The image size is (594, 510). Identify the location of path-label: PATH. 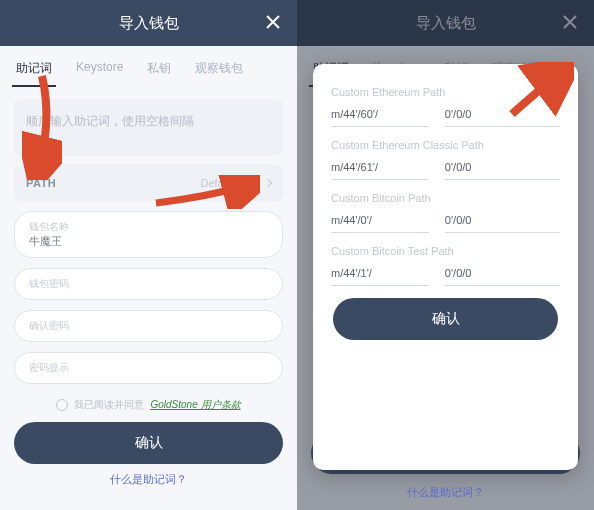
(41, 183).